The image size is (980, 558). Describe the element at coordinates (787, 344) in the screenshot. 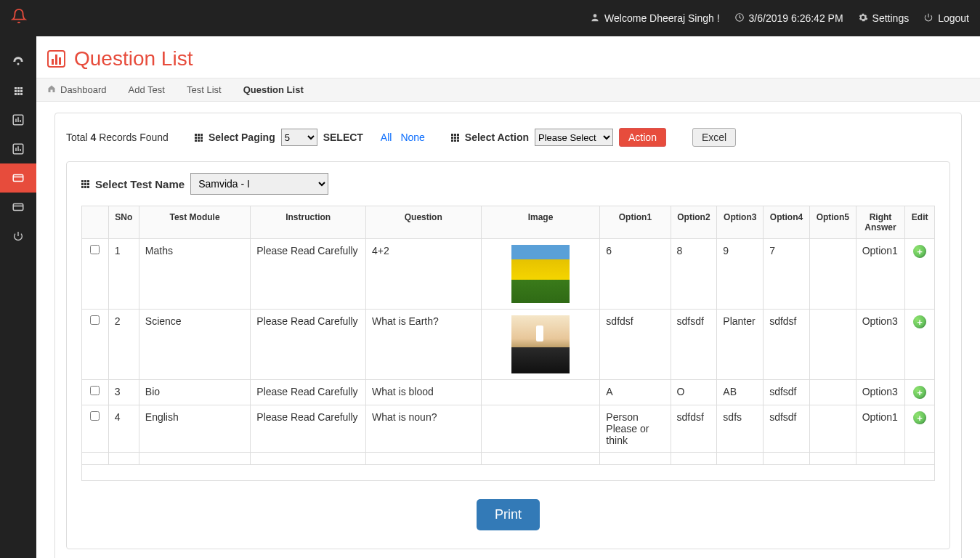

I see `cell-opt4: sdfdsf` at that location.